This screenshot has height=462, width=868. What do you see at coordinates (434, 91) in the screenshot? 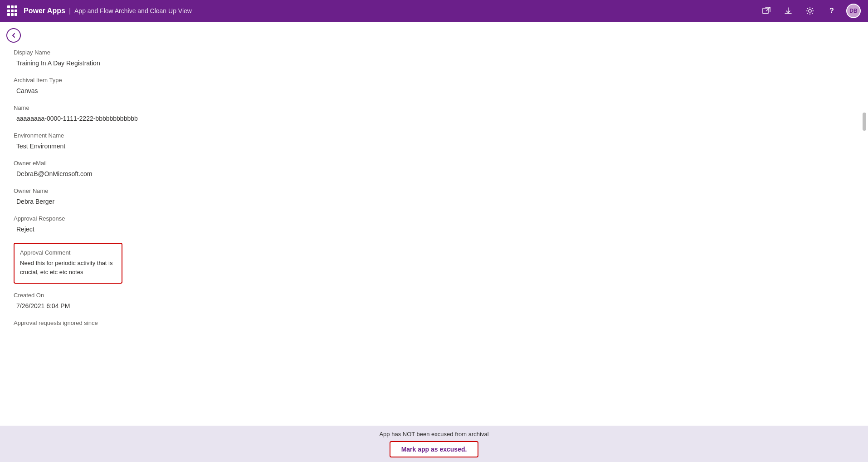
I see `archival-type-value: Canvas` at bounding box center [434, 91].